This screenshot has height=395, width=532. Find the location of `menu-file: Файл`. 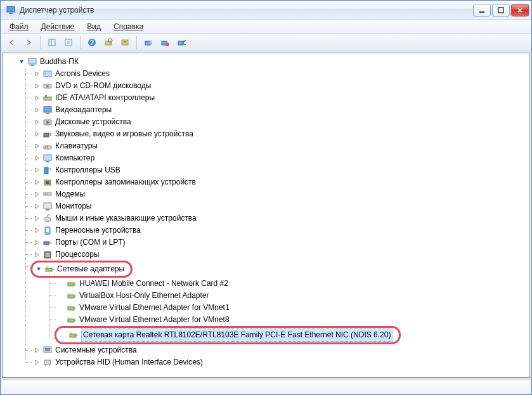

menu-file: Файл is located at coordinates (19, 27).